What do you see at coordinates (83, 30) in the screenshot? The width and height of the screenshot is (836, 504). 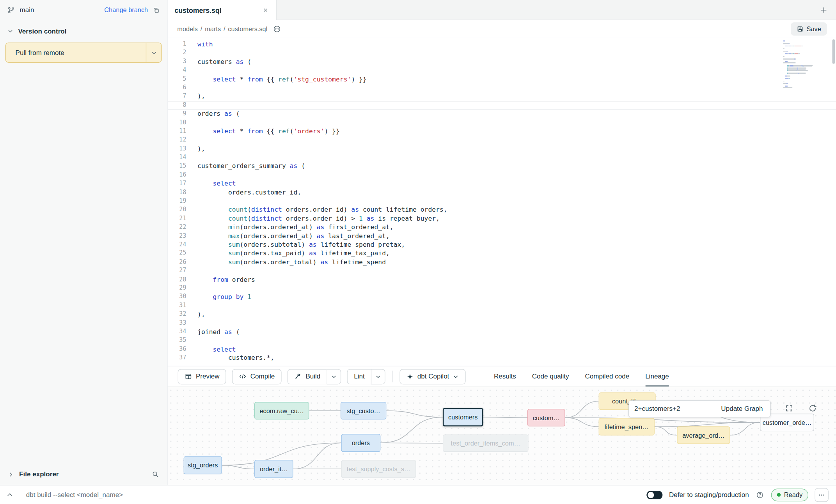 I see `version-control-header: Version control` at bounding box center [83, 30].